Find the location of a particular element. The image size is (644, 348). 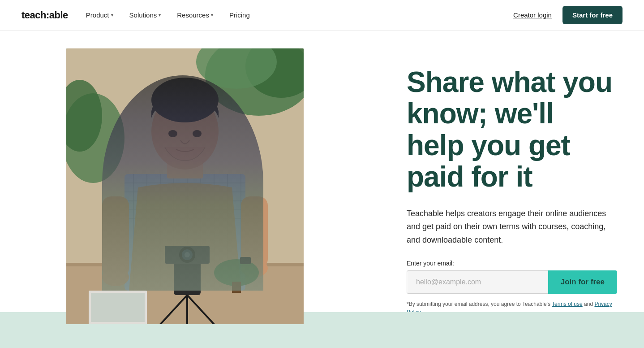

email-form: Join for free is located at coordinates (512, 282).